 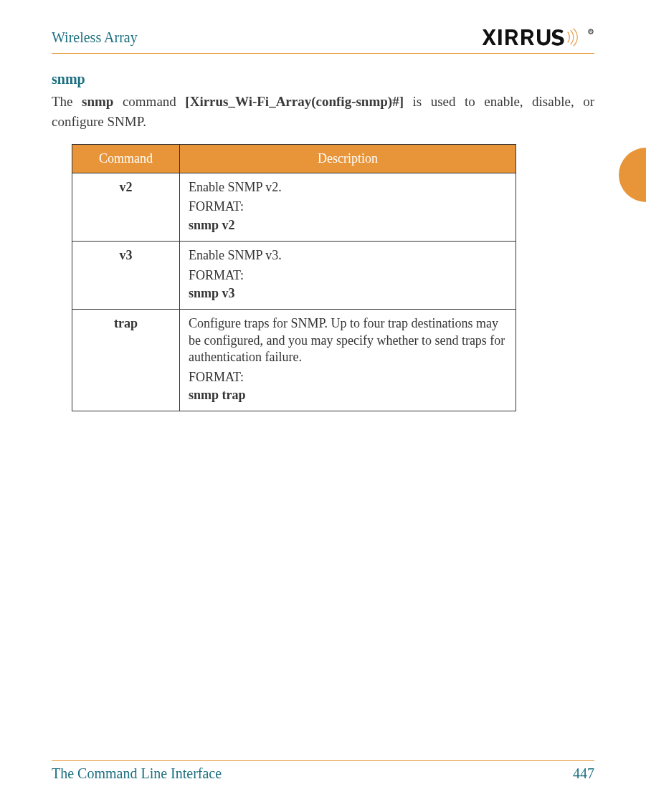 I want to click on footer-page-number: 447, so click(x=584, y=774).